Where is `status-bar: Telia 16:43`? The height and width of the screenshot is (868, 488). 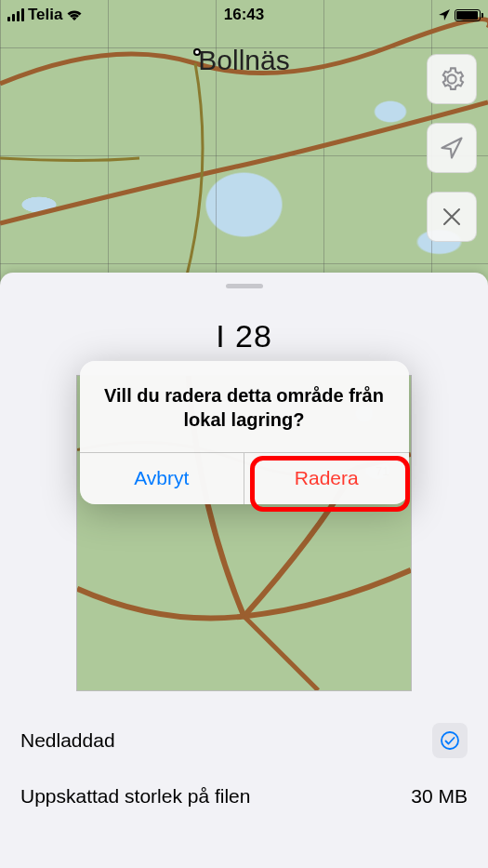
status-bar: Telia 16:43 is located at coordinates (244, 15).